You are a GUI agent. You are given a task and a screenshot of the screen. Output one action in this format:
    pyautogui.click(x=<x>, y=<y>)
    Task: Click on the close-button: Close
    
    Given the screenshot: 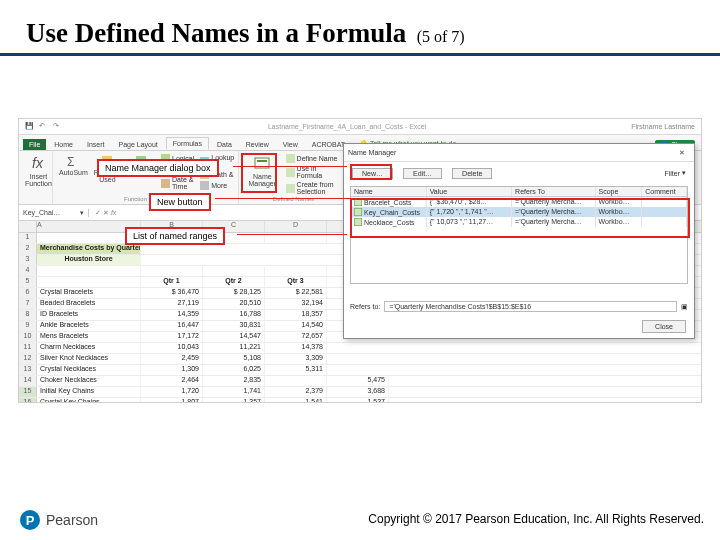 What is the action you would take?
    pyautogui.click(x=664, y=326)
    